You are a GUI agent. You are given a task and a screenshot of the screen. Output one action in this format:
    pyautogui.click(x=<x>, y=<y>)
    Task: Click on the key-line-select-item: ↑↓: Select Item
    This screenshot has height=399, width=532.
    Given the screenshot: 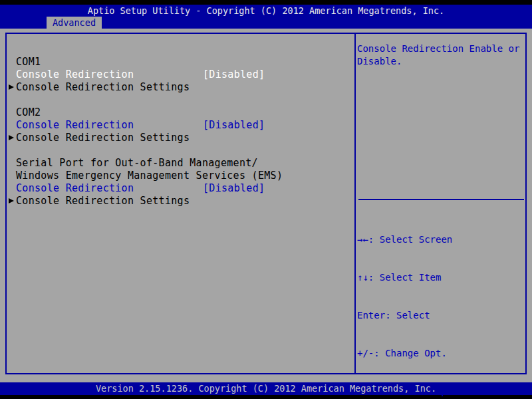 What is the action you would take?
    pyautogui.click(x=440, y=278)
    